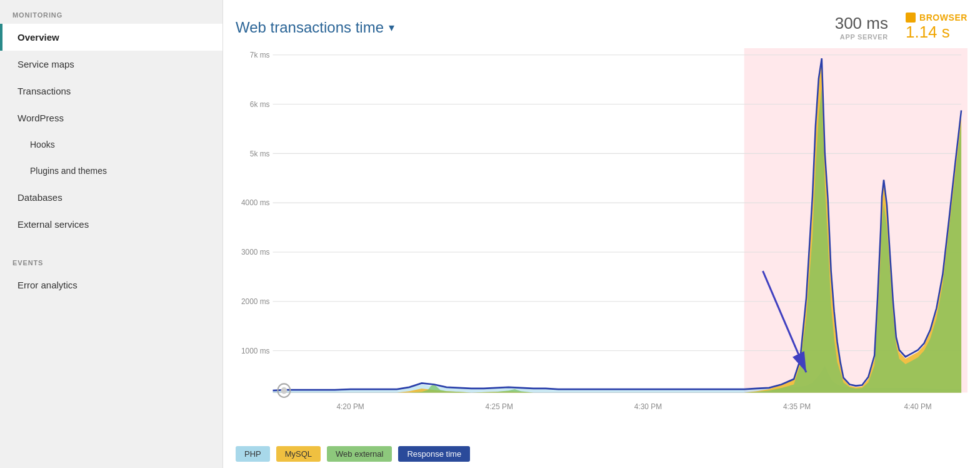 Image resolution: width=980 pixels, height=468 pixels. I want to click on sidebar-item-overview: Overview, so click(111, 38).